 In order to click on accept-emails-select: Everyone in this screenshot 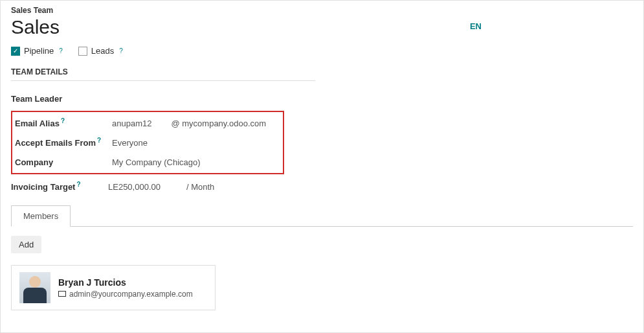, I will do `click(196, 143)`.